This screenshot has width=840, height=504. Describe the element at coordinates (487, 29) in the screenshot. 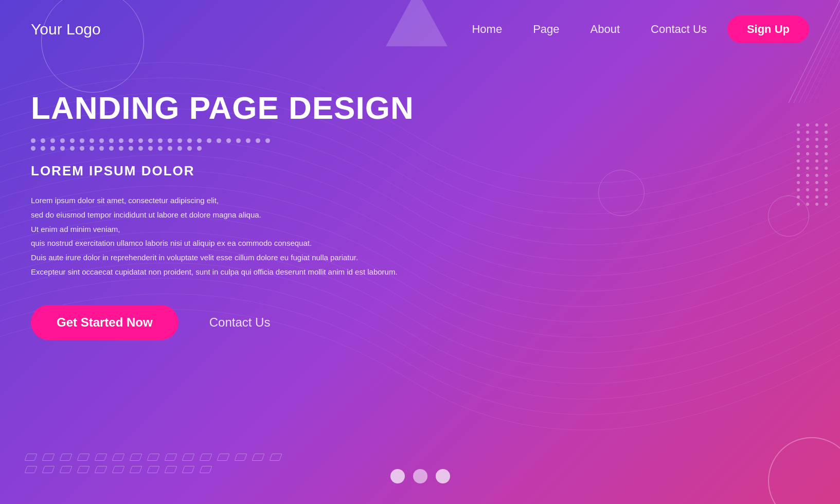

I see `nav-home: Home` at that location.